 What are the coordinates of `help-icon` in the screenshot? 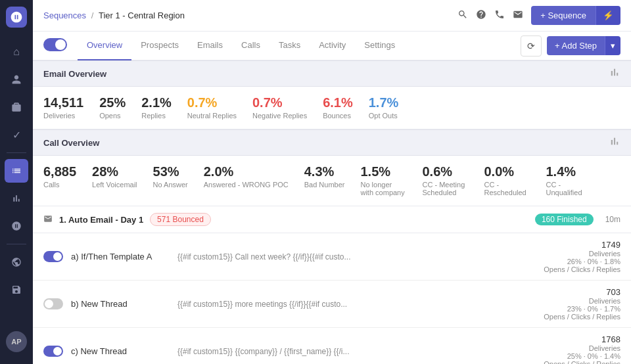 It's located at (481, 16).